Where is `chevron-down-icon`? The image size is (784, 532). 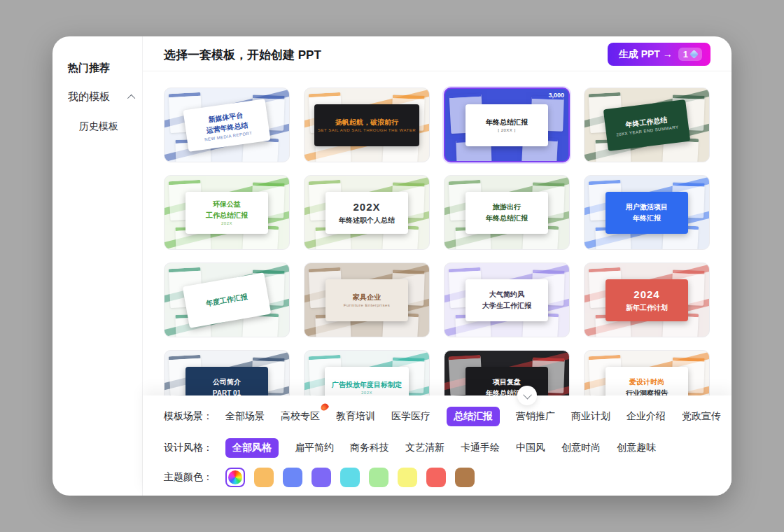
chevron-down-icon is located at coordinates (528, 395).